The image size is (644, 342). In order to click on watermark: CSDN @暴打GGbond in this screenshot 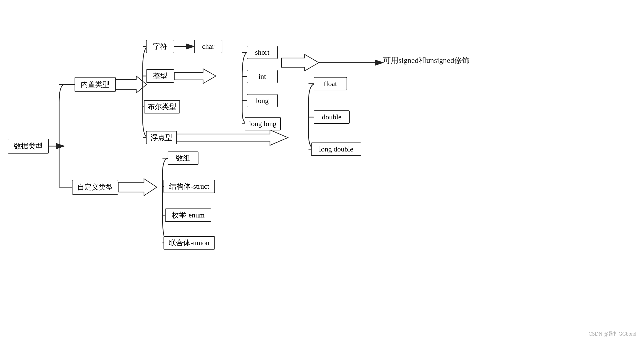, I will do `click(612, 334)`.